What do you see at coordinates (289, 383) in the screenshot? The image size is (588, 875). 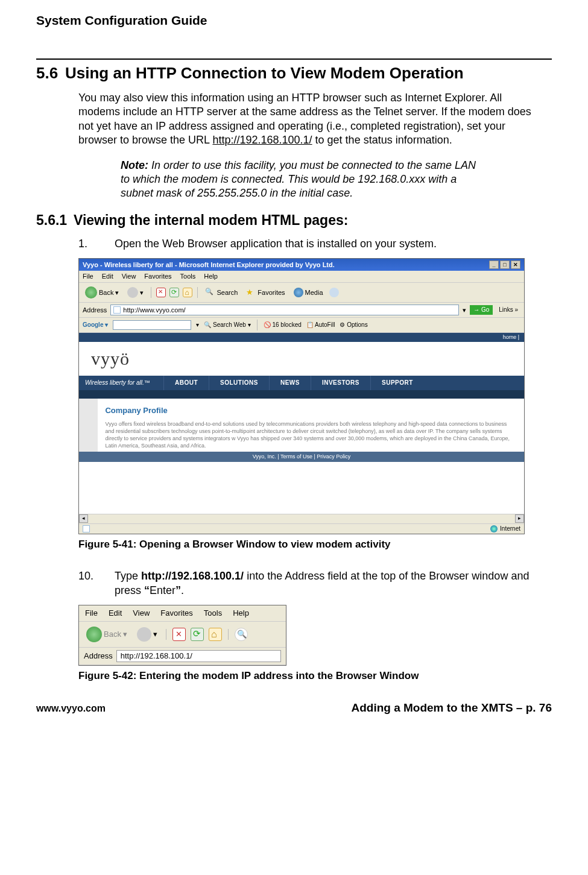 I see `nav-news: NEWS` at bounding box center [289, 383].